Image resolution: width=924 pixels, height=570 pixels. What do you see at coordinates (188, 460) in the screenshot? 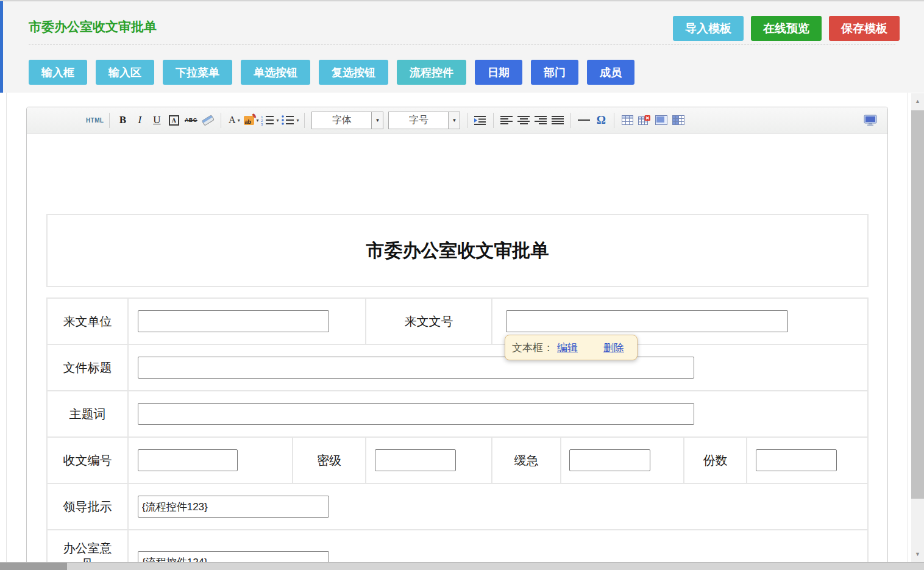
I see `receive-number-input` at bounding box center [188, 460].